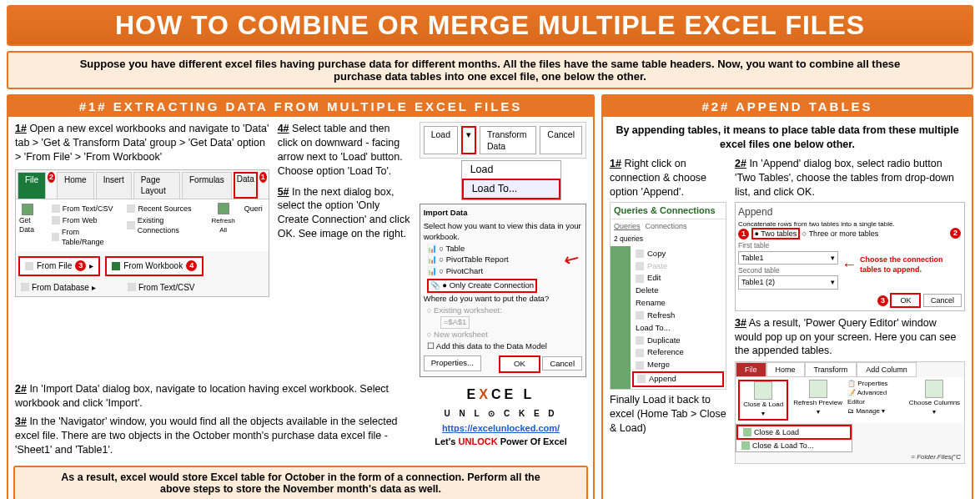 This screenshot has height=499, width=980. I want to click on radio-twotables: ● Two tables, so click(776, 234).